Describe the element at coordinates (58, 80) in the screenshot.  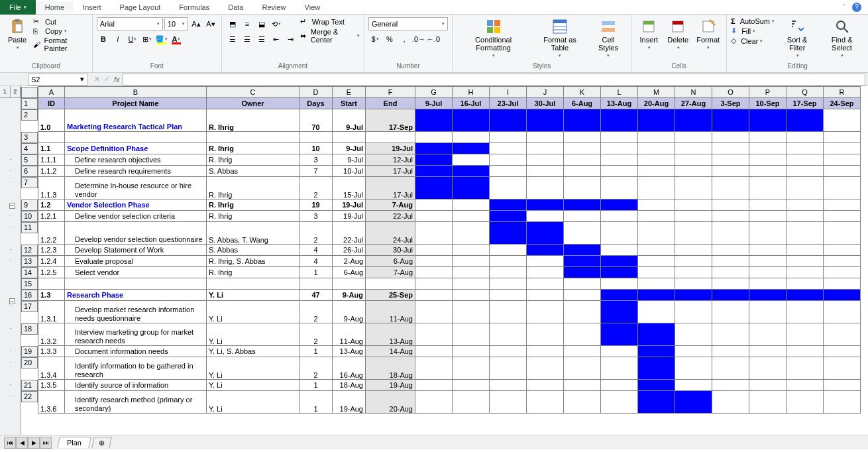
I see `name-box: S2▾` at that location.